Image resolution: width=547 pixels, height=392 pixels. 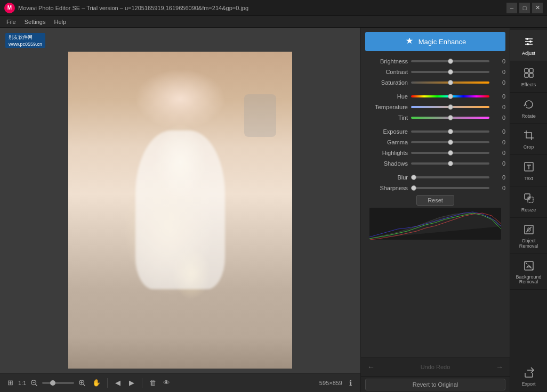 What do you see at coordinates (387, 153) in the screenshot?
I see `highlights-label: Highlights` at bounding box center [387, 153].